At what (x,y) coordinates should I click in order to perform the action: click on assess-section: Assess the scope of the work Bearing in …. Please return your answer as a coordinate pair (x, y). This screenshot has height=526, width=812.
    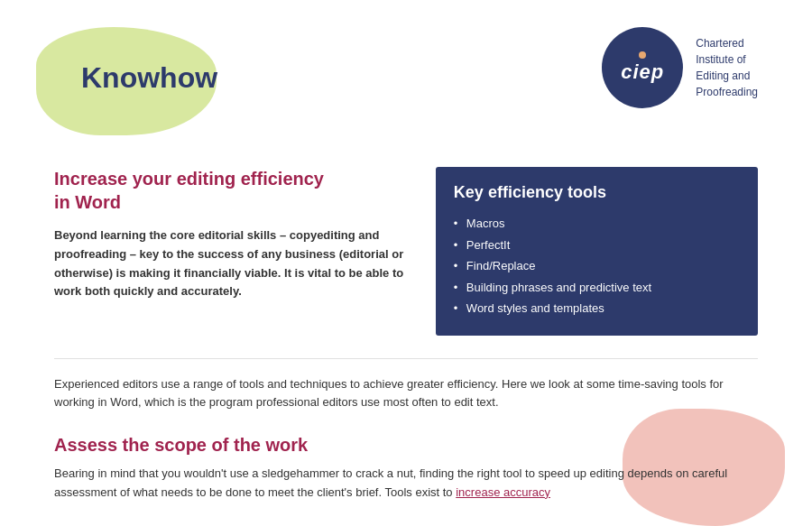
    Looking at the image, I should click on (406, 469).